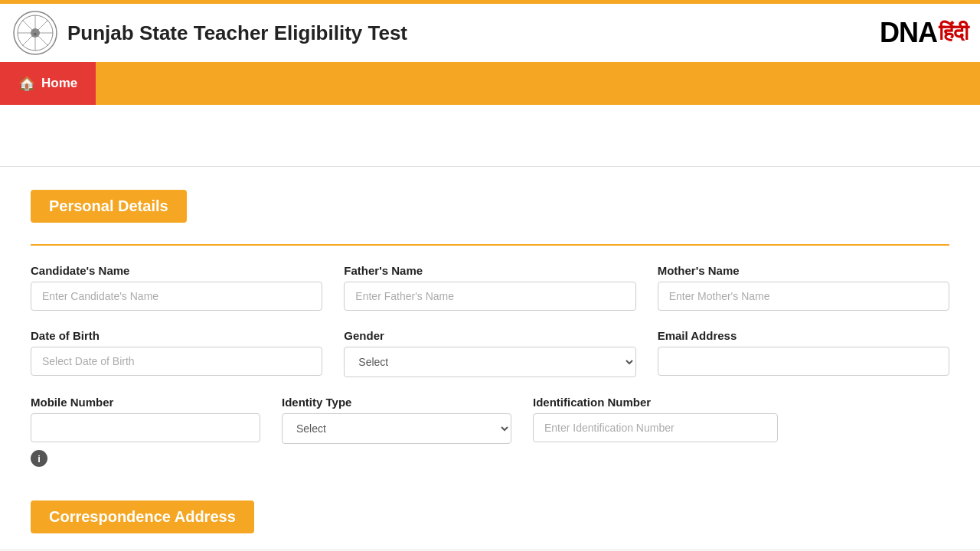 The height and width of the screenshot is (551, 980). I want to click on info-icon: i, so click(39, 458).